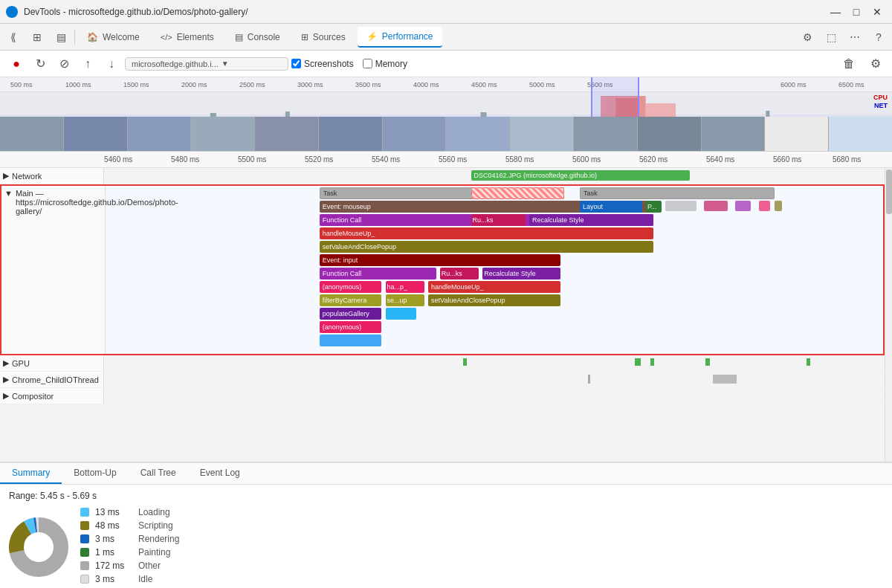  I want to click on main-track-label: ▼ Main — https://microsoftedge.github.io…, so click(54, 270).